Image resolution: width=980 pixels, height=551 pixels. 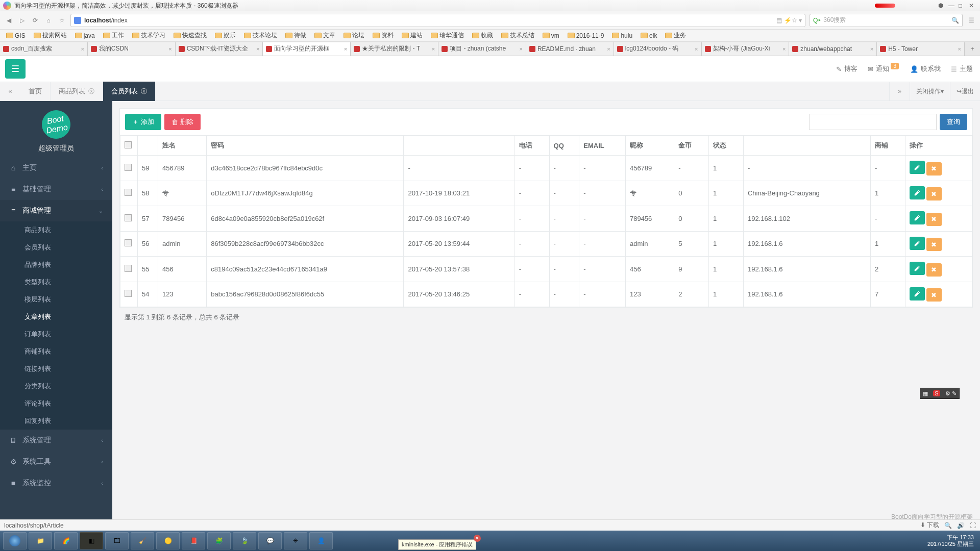 What do you see at coordinates (56, 352) in the screenshot?
I see `sidebar-sub-shop: 商铺列表` at bounding box center [56, 352].